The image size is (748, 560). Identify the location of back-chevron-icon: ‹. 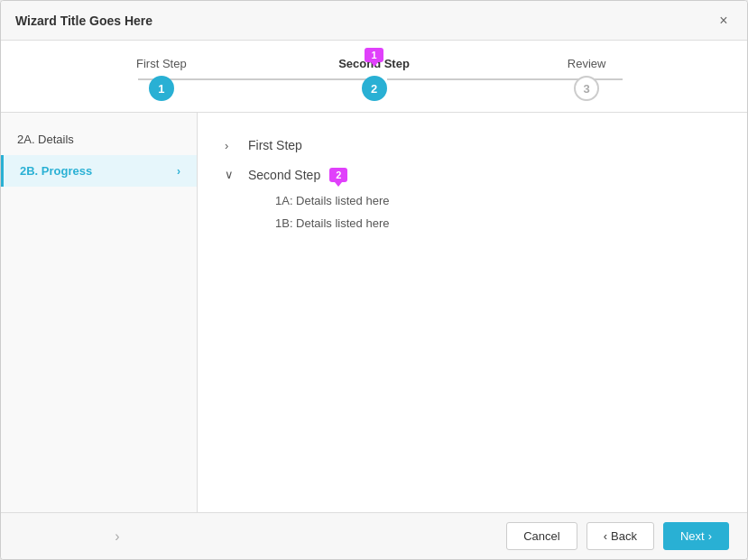
(605, 536).